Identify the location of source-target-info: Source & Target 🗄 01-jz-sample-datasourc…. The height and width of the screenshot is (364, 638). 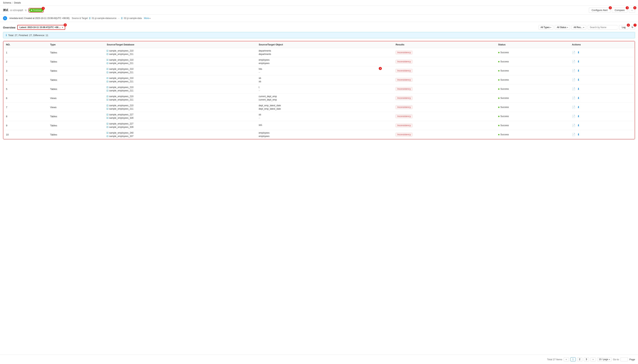
(107, 18).